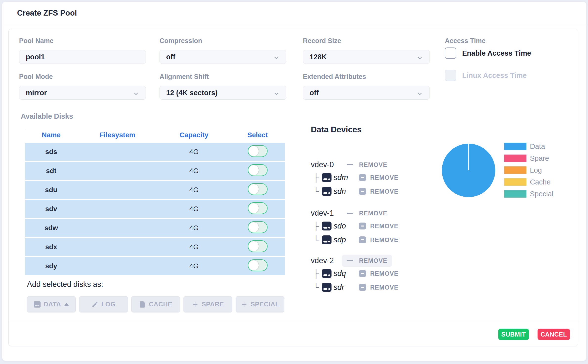 The image size is (588, 364). Describe the element at coordinates (117, 135) in the screenshot. I see `column-header-filesystem: Filesystem` at that location.